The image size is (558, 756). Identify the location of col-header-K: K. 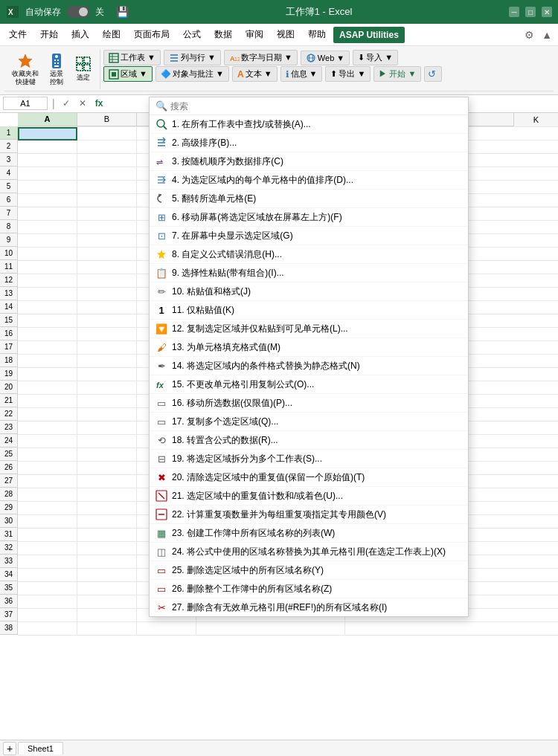
(536, 120).